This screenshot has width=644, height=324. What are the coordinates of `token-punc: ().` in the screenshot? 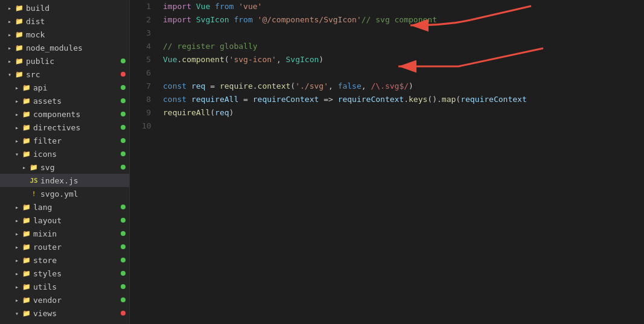 It's located at (435, 99).